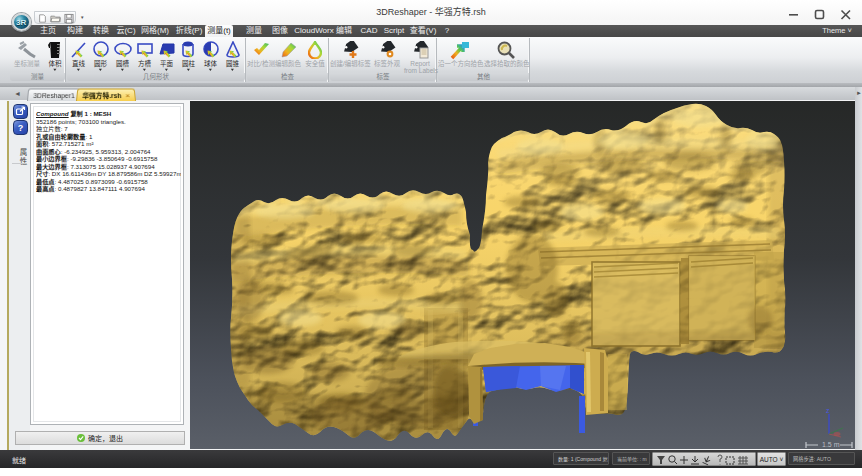 Image resolution: width=862 pixels, height=476 pixels. Describe the element at coordinates (828, 410) in the screenshot. I see `svg-text: z` at that location.